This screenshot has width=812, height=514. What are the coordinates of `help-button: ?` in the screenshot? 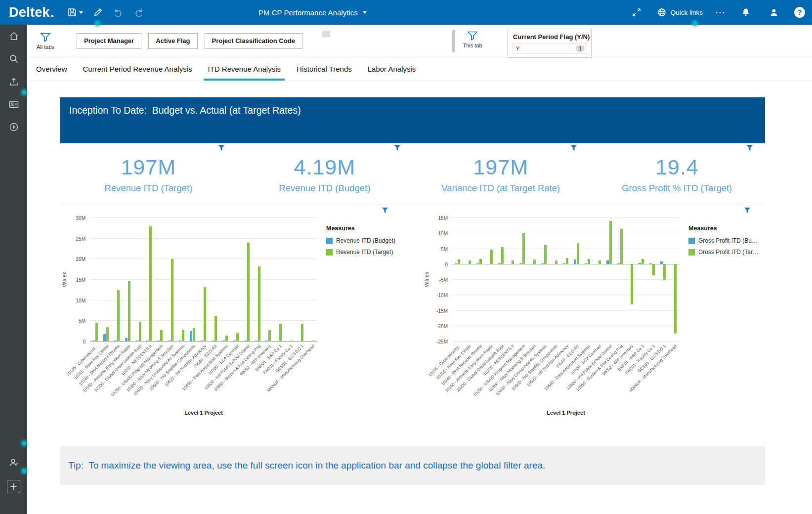 It's located at (800, 12).